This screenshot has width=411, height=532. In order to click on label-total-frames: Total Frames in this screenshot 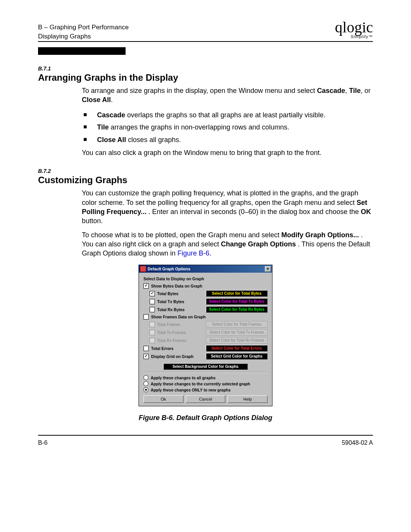, I will do `click(169, 324)`.